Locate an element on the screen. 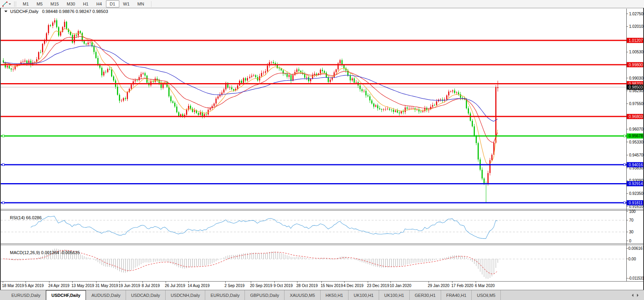  macd-name: MACD(12,26,9) is located at coordinates (25, 253).